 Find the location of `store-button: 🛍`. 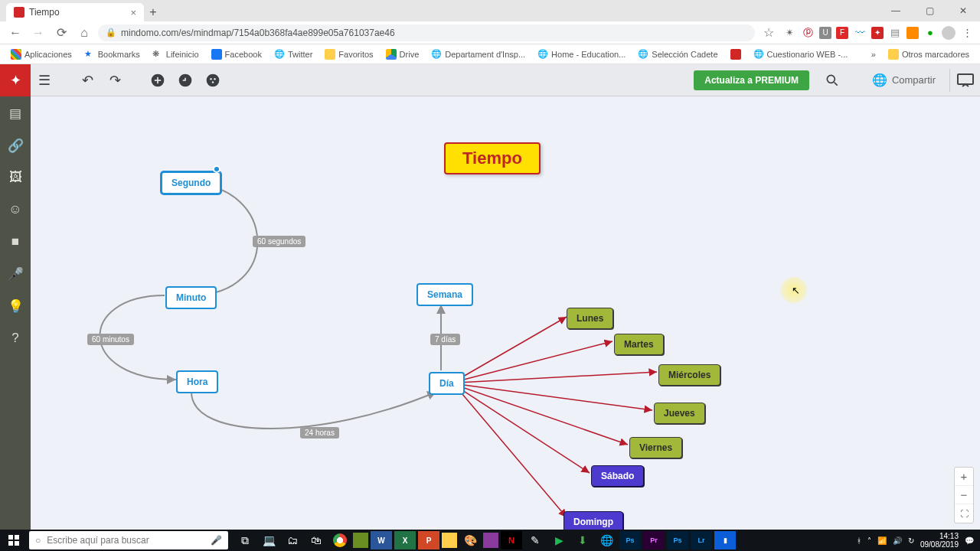

store-button: 🛍 is located at coordinates (316, 540).